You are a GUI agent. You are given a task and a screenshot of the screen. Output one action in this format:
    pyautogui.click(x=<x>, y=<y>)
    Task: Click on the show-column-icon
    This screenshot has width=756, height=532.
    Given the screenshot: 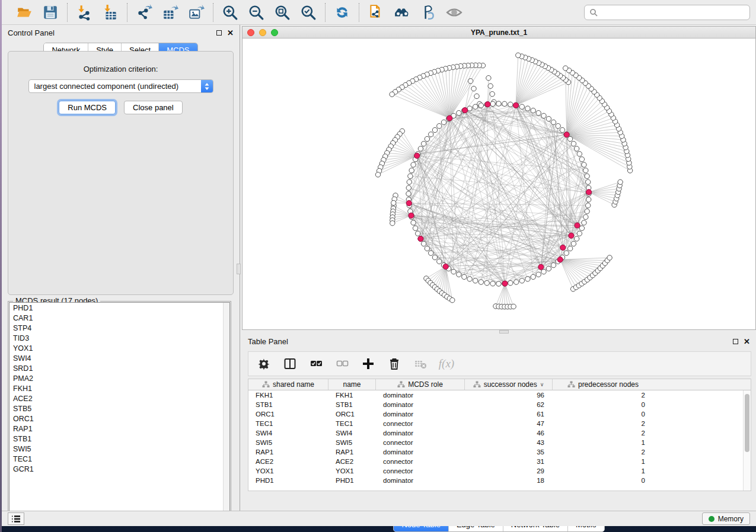 What is the action you would take?
    pyautogui.click(x=290, y=364)
    